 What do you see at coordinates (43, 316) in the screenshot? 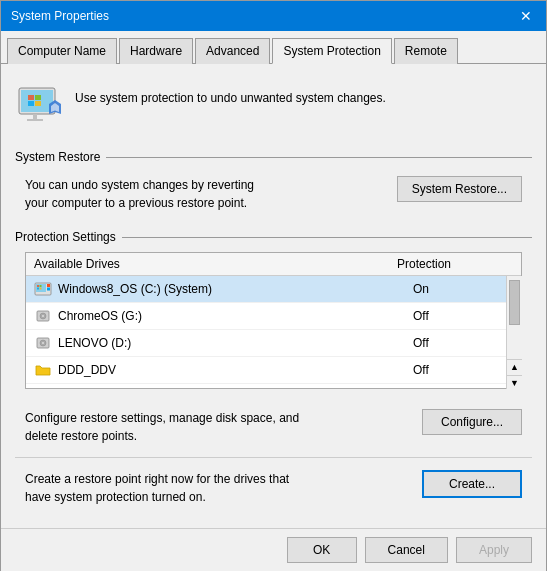
I see `removable-drive-icon` at bounding box center [43, 316].